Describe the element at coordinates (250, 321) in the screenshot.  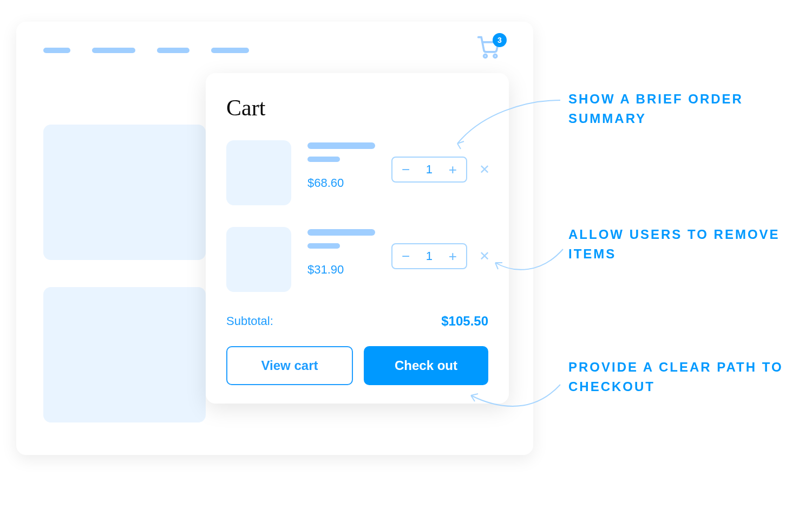
I see `subtotal-label: Subtotal:` at that location.